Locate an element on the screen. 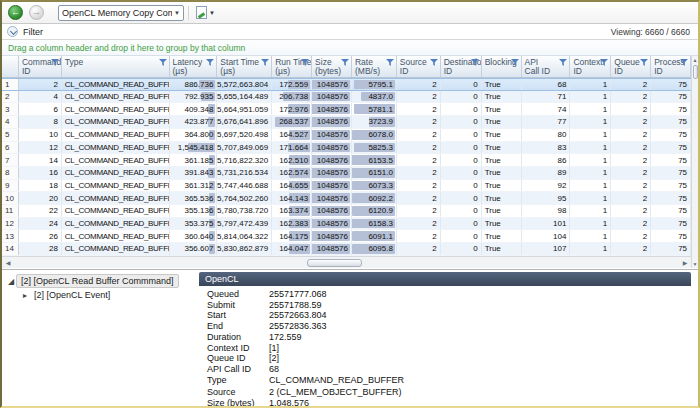 This screenshot has width=700, height=408. table-row: 1224CL_COMMAND_READ_BUFFER353.37525,797,… is located at coordinates (346, 224).